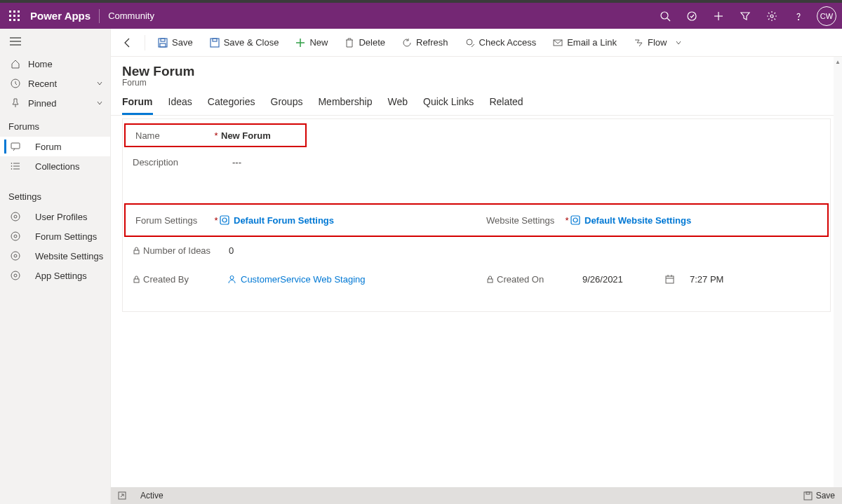  I want to click on cmd-new: New, so click(312, 43).